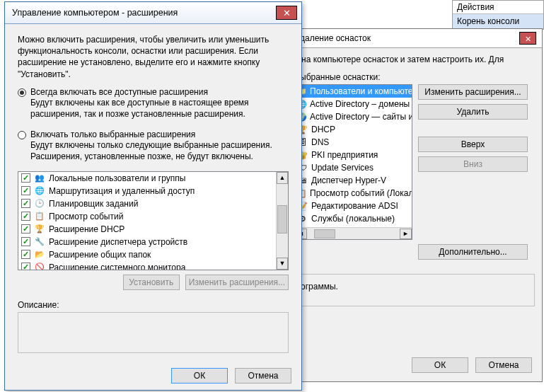 The width and height of the screenshot is (544, 392). I want to click on list-item: 🕒Планировщик заданий, so click(147, 204).